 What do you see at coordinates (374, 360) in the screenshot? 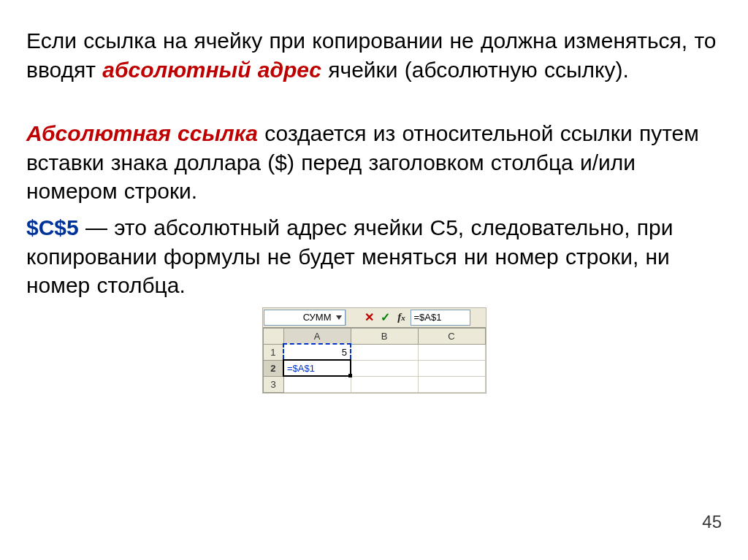
I see `spreadsheet-grid: A B C 1 5 2 =$A$1` at bounding box center [374, 360].